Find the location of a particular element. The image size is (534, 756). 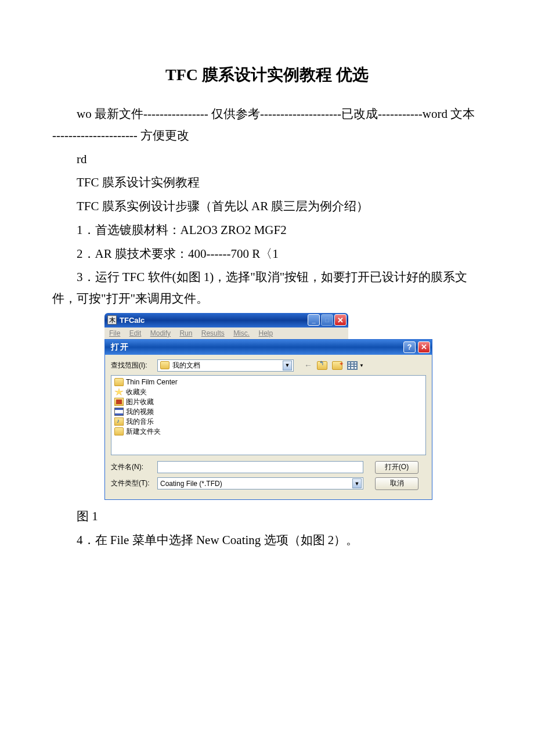

list-item: 图片收藏 is located at coordinates (268, 402).